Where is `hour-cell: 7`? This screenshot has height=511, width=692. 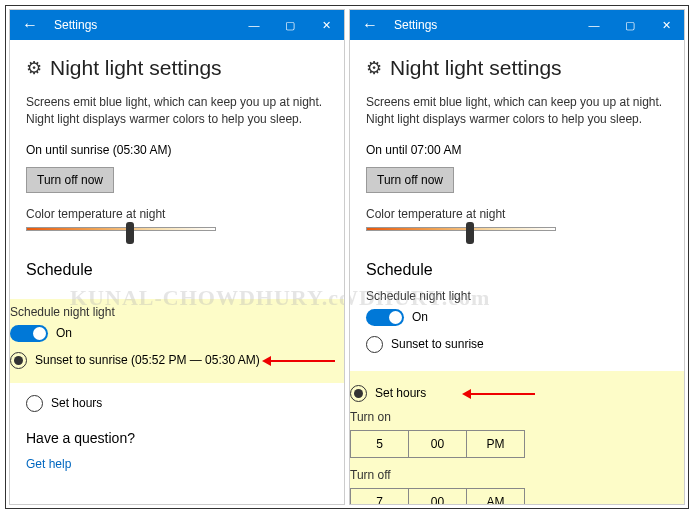
hour-cell: 7 is located at coordinates (380, 497).